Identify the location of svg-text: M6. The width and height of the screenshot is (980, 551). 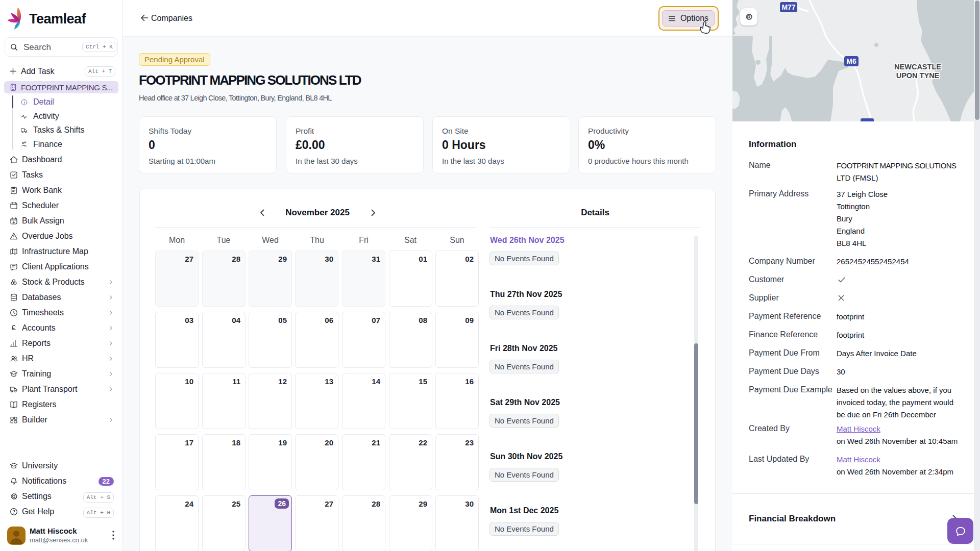
(851, 61).